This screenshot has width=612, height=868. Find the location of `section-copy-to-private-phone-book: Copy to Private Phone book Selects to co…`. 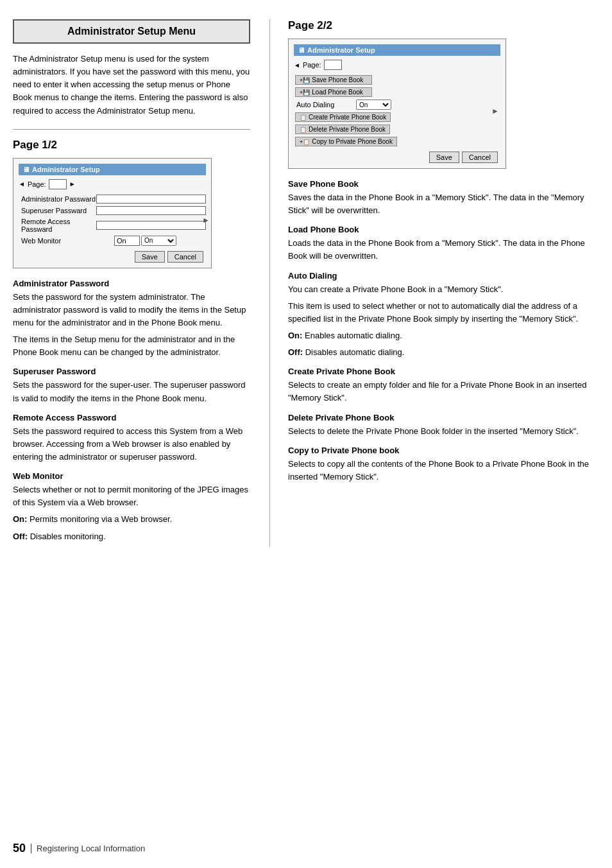

section-copy-to-private-phone-book: Copy to Private Phone book Selects to co… is located at coordinates (444, 465).